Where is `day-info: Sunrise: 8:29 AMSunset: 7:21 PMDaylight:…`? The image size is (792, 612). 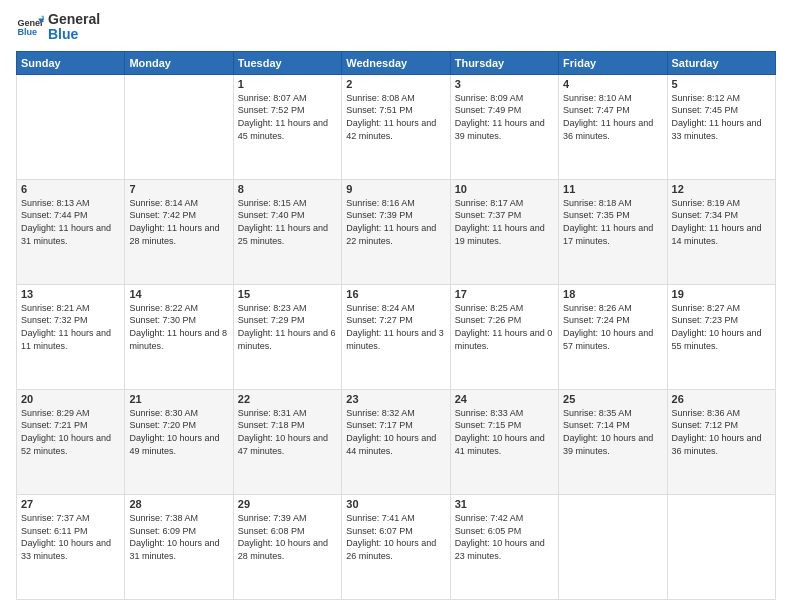 day-info: Sunrise: 8:29 AMSunset: 7:21 PMDaylight:… is located at coordinates (70, 432).